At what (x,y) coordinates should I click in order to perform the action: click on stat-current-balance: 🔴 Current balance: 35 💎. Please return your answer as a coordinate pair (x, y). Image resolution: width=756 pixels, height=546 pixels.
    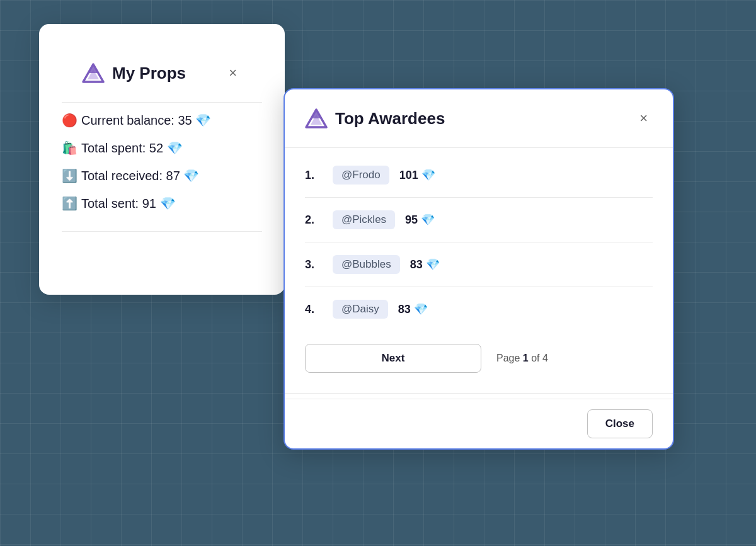
    Looking at the image, I should click on (162, 120).